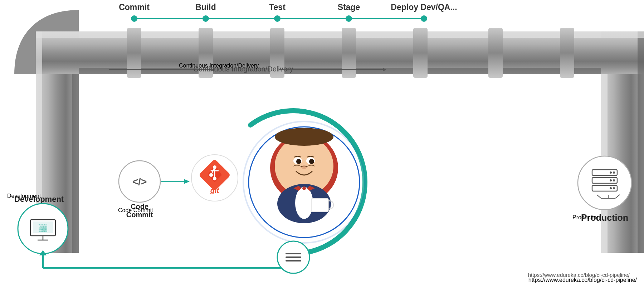 The width and height of the screenshot is (644, 294). What do you see at coordinates (582, 280) in the screenshot?
I see `source-url: https://www.edureka.co/blog/ci-cd-pipeli…` at bounding box center [582, 280].